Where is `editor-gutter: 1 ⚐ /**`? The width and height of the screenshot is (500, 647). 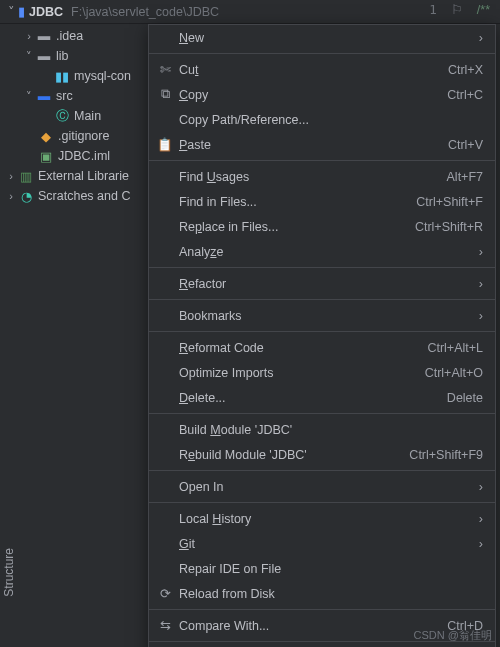
editor-gutter: 1 ⚐ /** is located at coordinates (460, 10).